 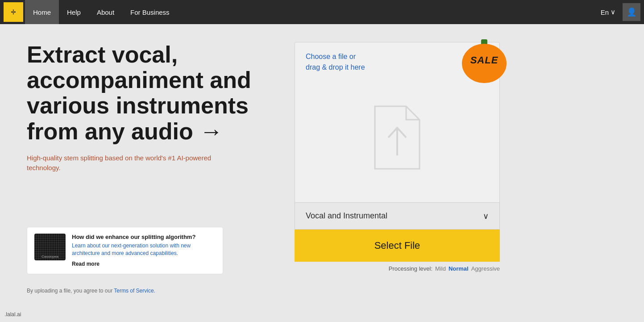 I want to click on upload-hint: Choose a file or drag & drop it here, so click(x=336, y=62).